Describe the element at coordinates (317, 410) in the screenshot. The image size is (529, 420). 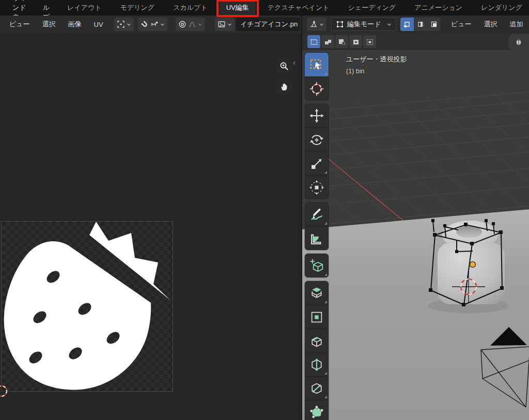
I see `tool-poly-build-button` at that location.